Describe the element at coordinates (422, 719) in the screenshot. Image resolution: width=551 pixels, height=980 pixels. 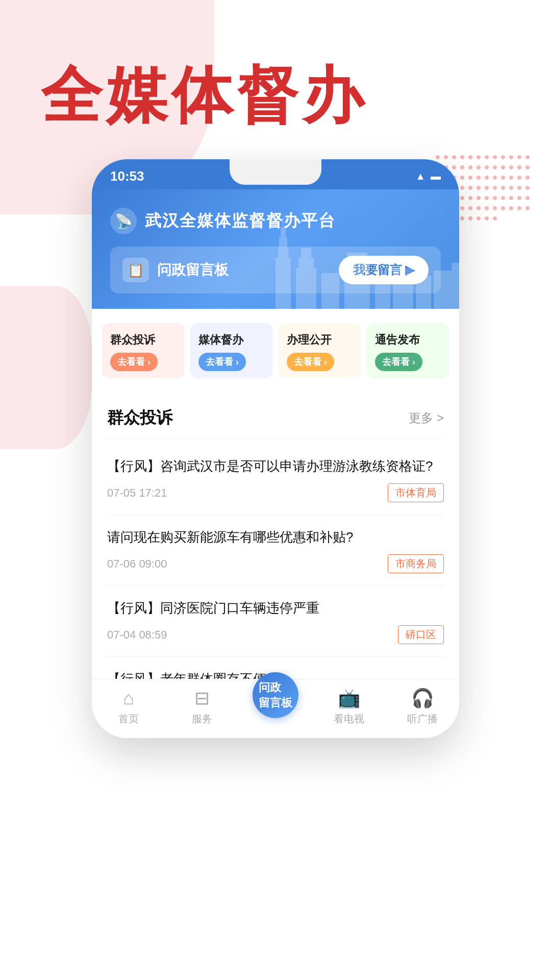
I see `nav-label-radio: 听广播` at that location.